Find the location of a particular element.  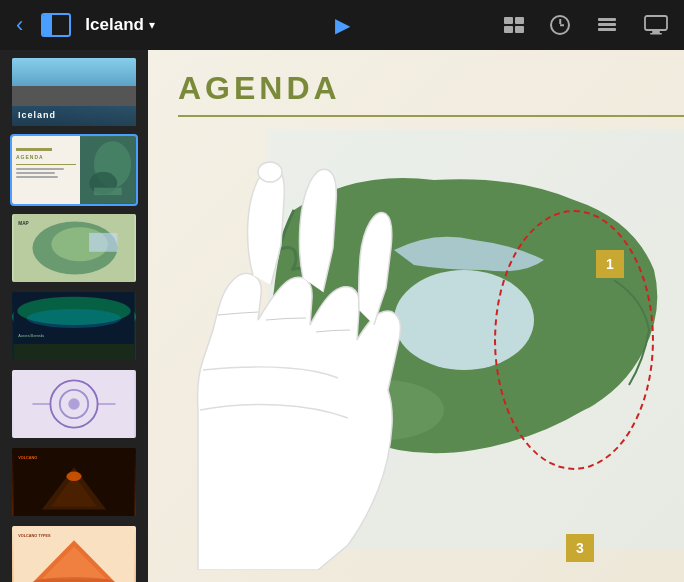

svg-text: Aurora Borealis is located at coordinates (31, 336).